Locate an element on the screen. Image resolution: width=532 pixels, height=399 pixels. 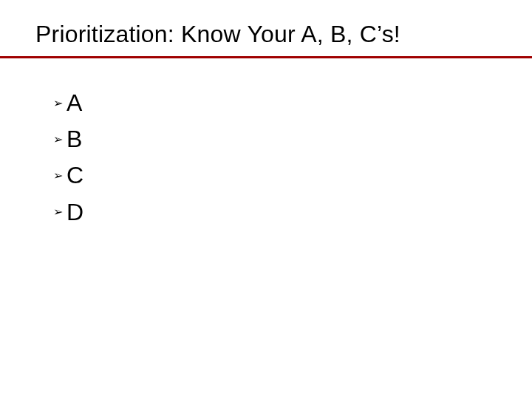
list-item: ➢ B is located at coordinates (68, 139).